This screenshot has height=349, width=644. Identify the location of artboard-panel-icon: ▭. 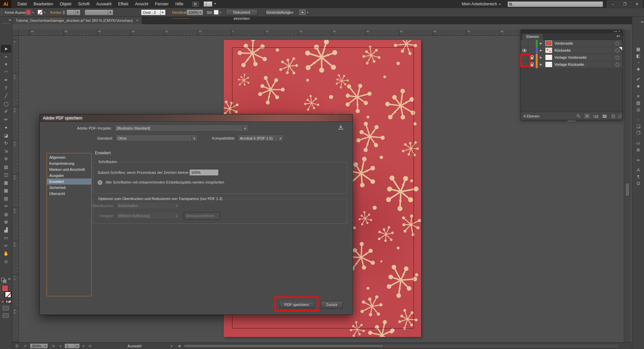
(638, 143).